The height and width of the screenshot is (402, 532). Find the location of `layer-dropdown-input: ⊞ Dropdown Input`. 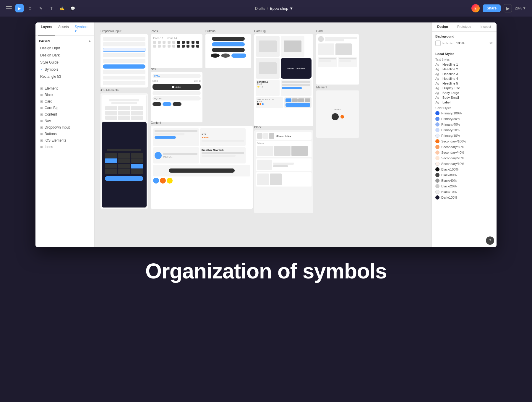

layer-dropdown-input: ⊞ Dropdown Input is located at coordinates (65, 127).